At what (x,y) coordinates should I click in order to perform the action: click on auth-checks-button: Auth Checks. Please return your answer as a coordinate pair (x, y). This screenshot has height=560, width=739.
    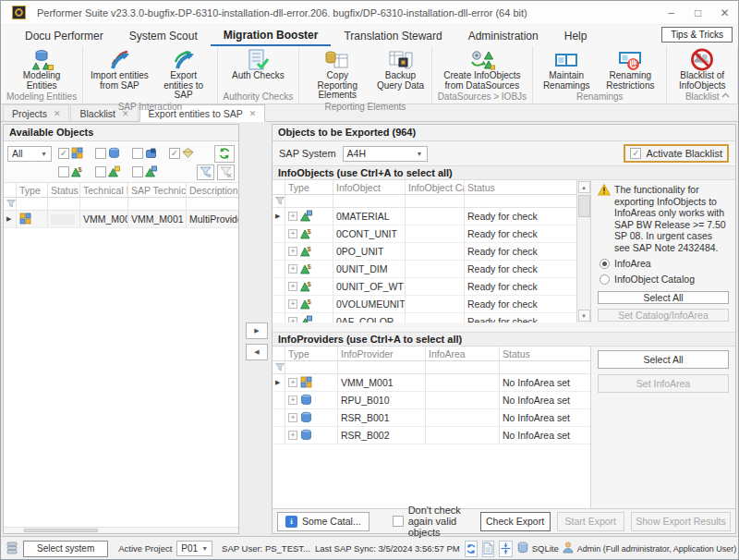
    Looking at the image, I should click on (259, 68).